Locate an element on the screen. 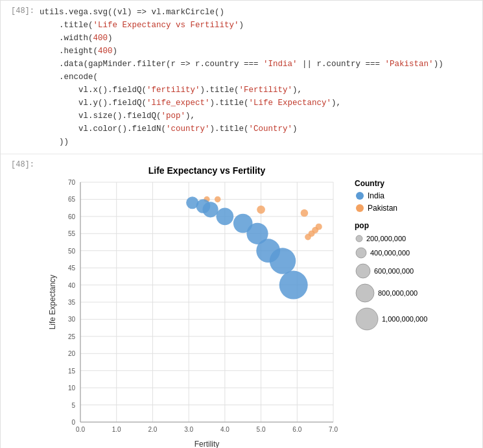 Image resolution: width=483 pixels, height=448 pixels. legend-pop-size: 200,000,000 is located at coordinates (391, 239).